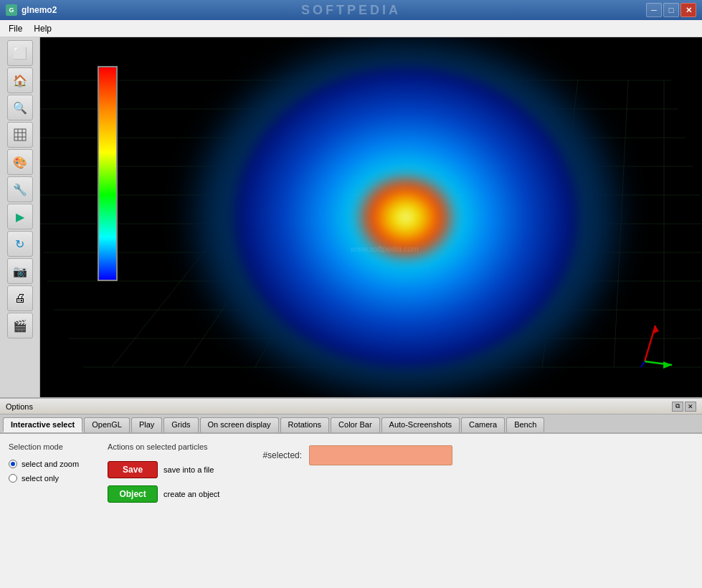 The height and width of the screenshot is (588, 702). I want to click on tab-camera: Camera, so click(483, 425).